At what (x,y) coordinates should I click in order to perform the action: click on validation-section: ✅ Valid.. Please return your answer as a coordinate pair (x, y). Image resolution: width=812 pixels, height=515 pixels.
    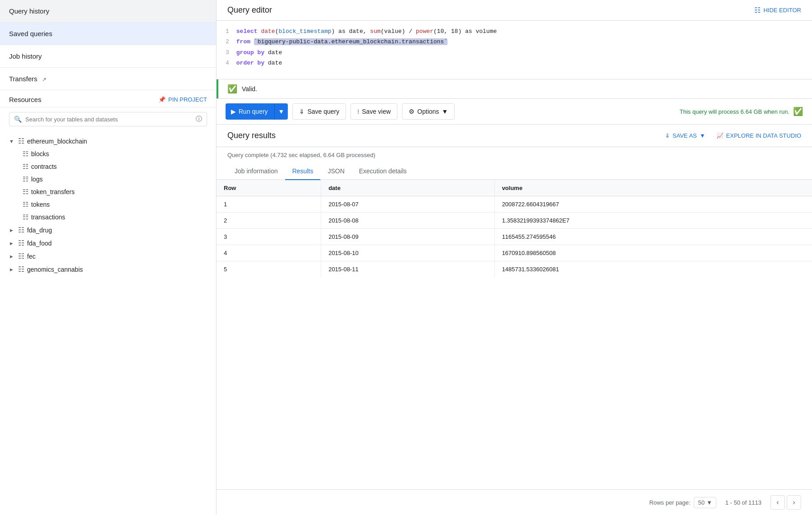
    Looking at the image, I should click on (514, 89).